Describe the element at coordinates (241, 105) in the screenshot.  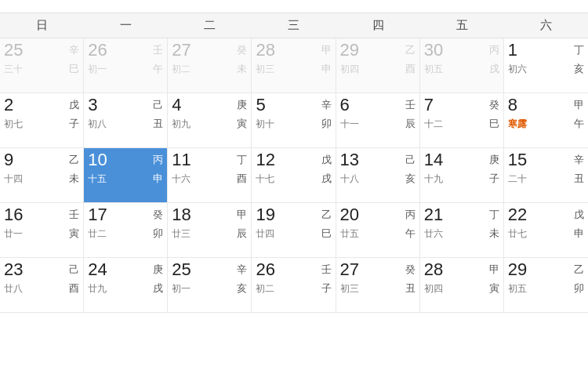
I see `heavenly-stem: 庚` at that location.